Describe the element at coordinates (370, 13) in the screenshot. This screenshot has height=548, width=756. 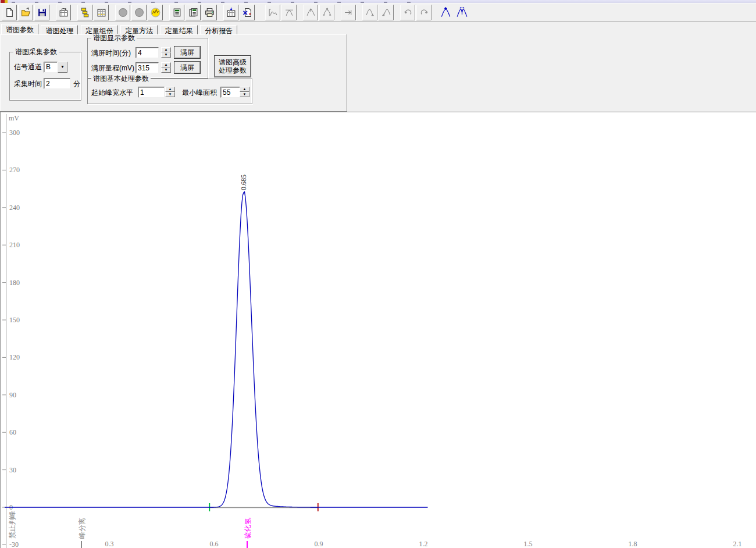
I see `peak-label-a-button` at that location.